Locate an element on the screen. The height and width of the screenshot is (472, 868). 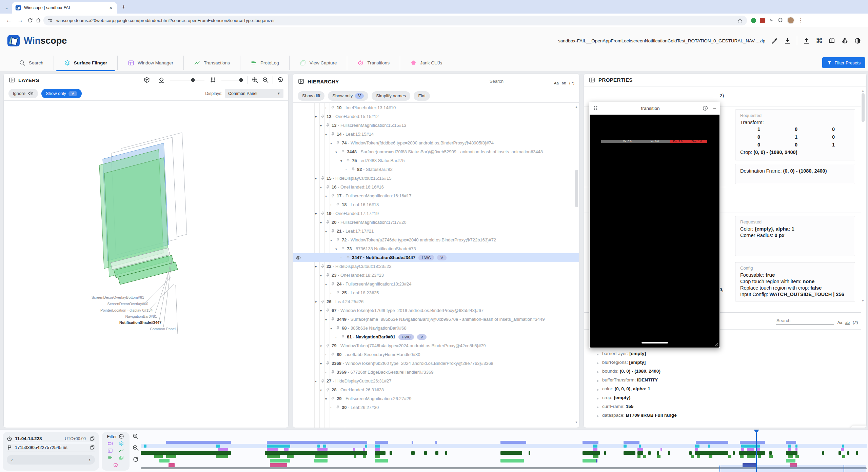
tree-node: ▾29 - FullscreenMagnification:26:27#29 is located at coordinates (436, 399).